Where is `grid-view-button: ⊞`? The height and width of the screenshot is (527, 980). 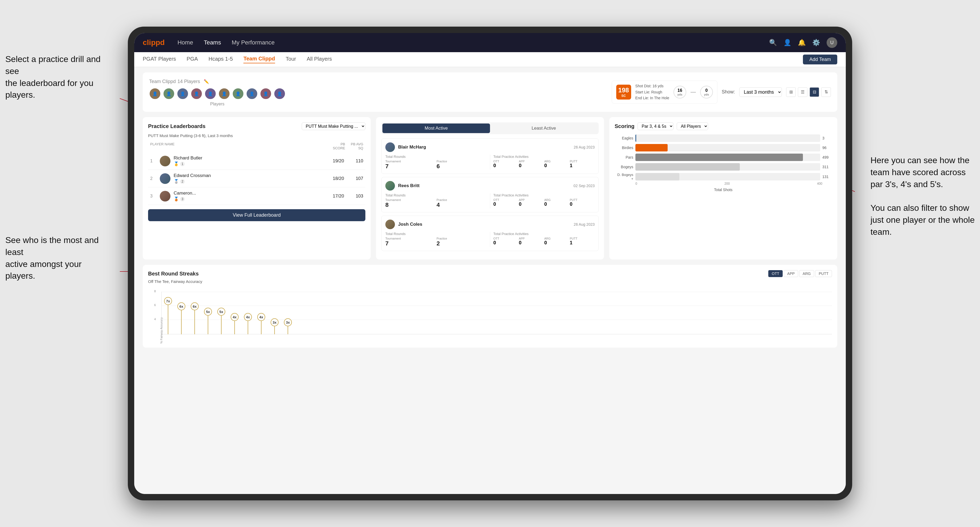 grid-view-button: ⊞ is located at coordinates (791, 92).